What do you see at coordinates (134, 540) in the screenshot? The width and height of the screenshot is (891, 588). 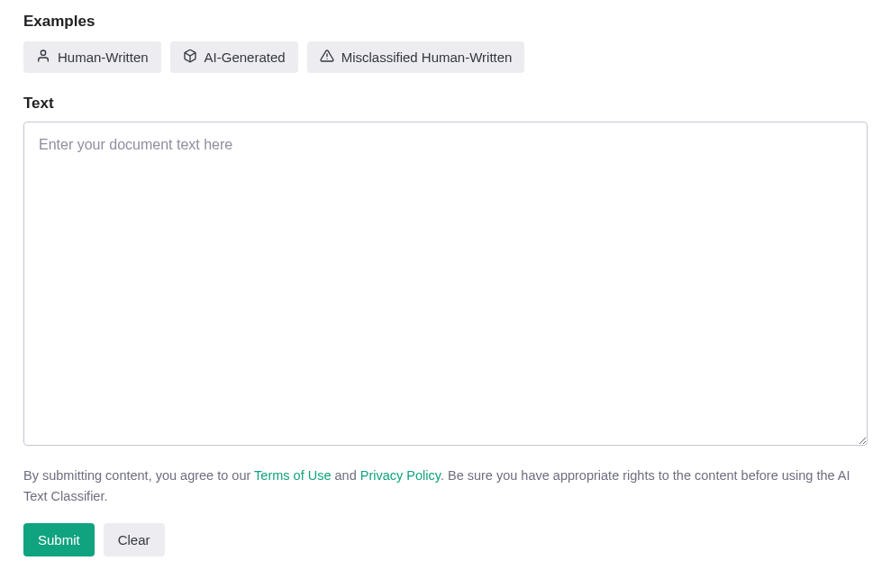 I see `clear-button: Clear` at bounding box center [134, 540].